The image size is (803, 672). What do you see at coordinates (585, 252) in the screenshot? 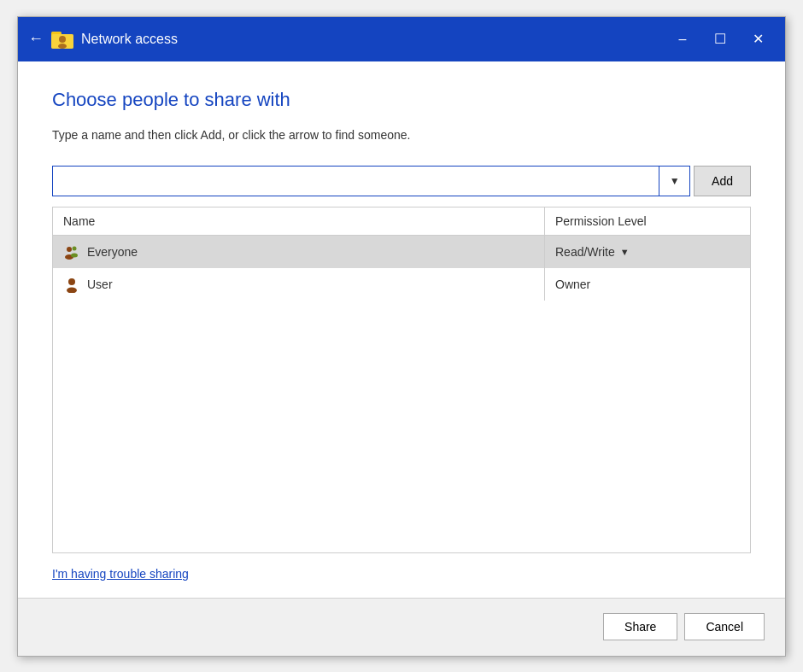
I see `permission-label: Read/Write` at bounding box center [585, 252].